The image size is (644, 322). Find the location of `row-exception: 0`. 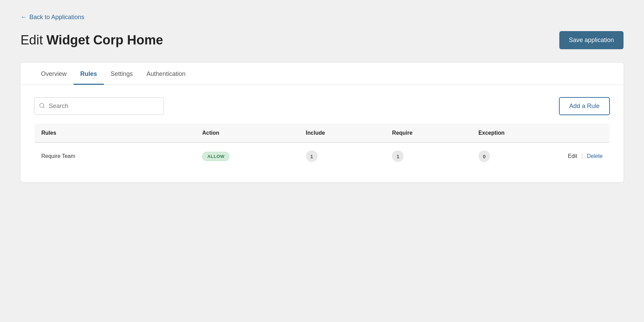

row-exception: 0 is located at coordinates (515, 156).